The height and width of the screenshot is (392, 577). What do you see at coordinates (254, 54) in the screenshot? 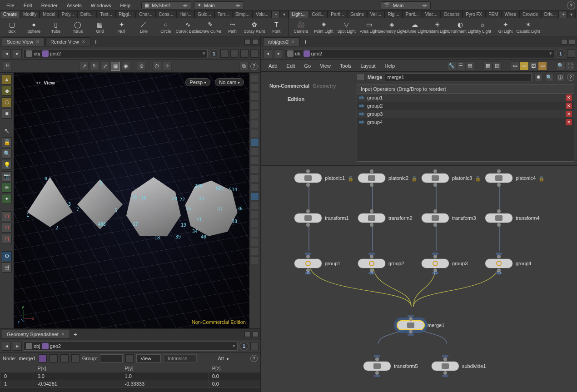
I see `dispopt-icon` at bounding box center [254, 54].